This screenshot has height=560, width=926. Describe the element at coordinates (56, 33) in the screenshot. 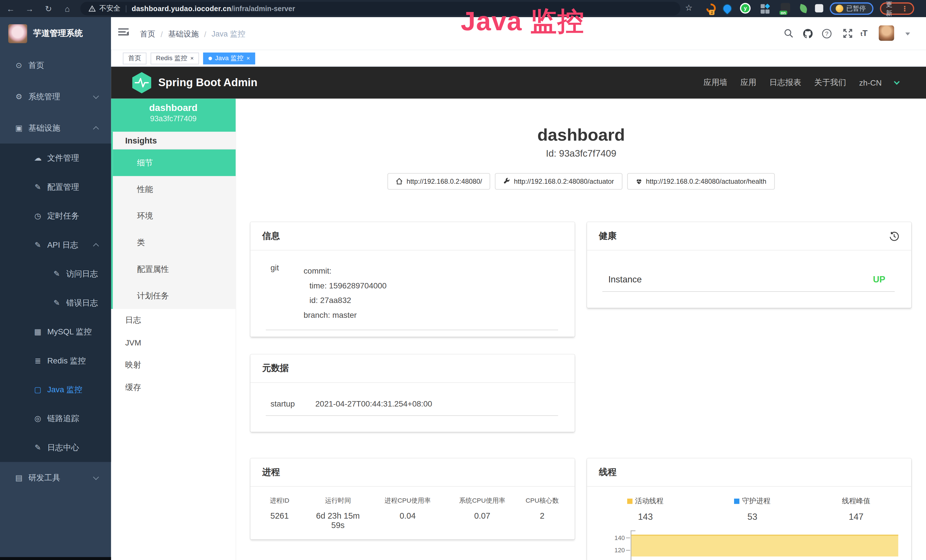

I see `app-logo: 芋道管理系统` at that location.